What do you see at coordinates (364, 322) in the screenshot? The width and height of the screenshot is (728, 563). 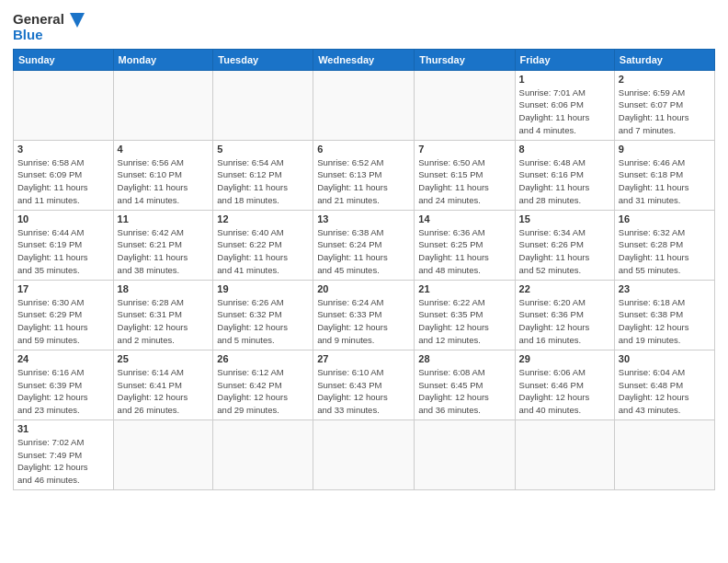 I see `day-info: Sunrise: 6:24 AMSunset: 6:33 PMDaylight:…` at bounding box center [364, 322].